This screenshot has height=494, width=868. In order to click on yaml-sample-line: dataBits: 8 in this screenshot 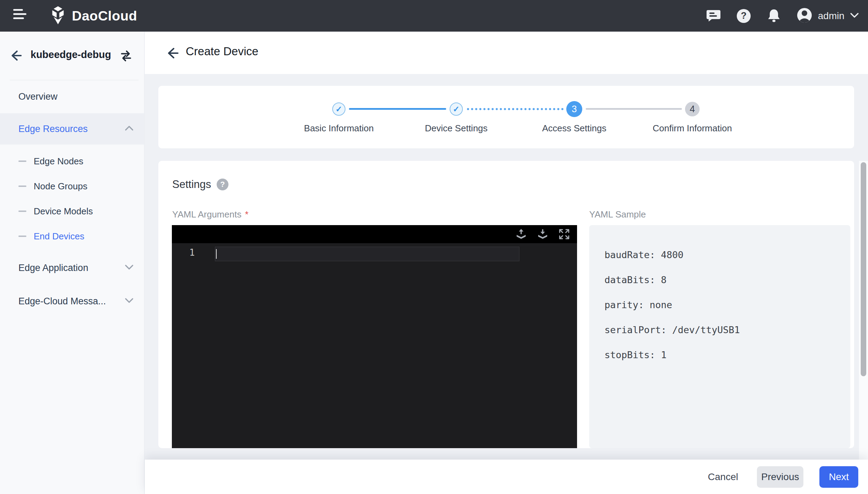, I will do `click(727, 280)`.